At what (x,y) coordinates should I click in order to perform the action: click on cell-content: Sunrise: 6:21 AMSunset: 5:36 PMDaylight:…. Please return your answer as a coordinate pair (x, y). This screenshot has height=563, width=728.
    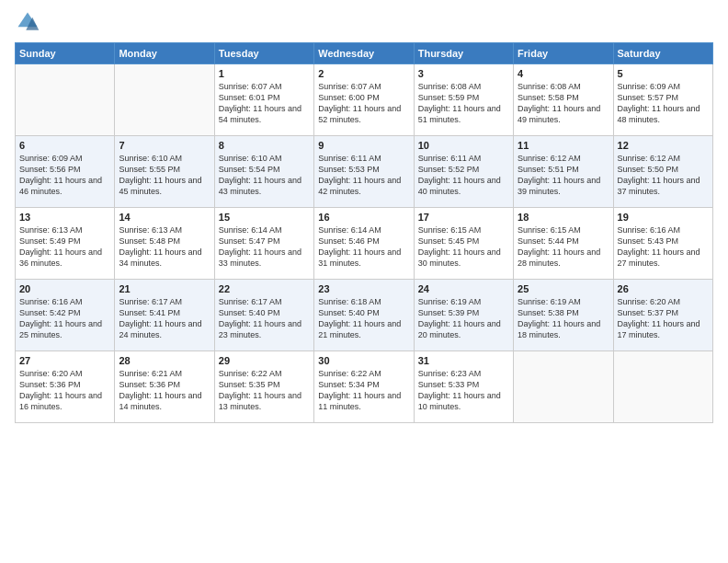
    Looking at the image, I should click on (164, 390).